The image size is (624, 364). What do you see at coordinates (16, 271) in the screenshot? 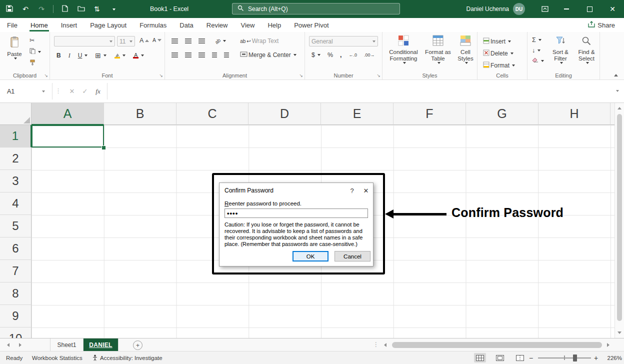
I see `row-header-7: 7` at bounding box center [16, 271].